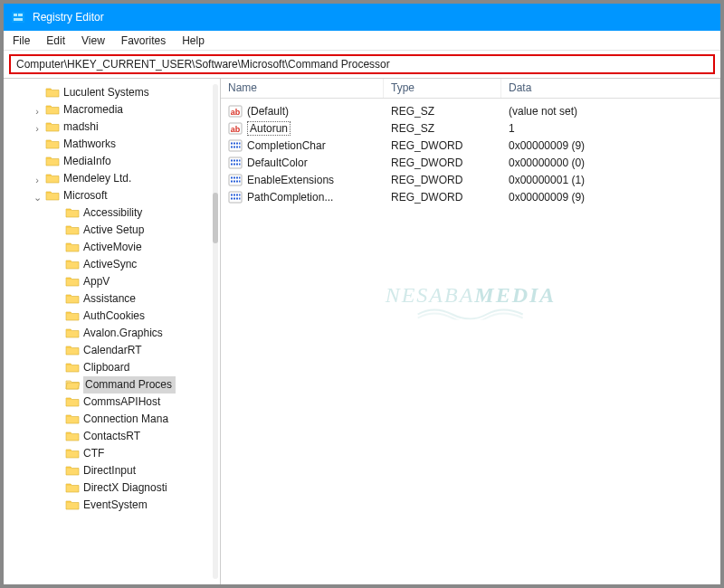  What do you see at coordinates (143, 505) in the screenshot?
I see `tree-item: EventSystem` at bounding box center [143, 505].